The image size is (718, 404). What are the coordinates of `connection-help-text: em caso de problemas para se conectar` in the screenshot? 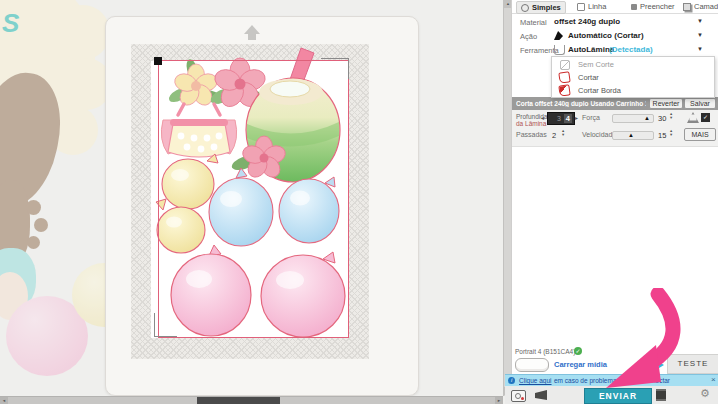 It's located at (612, 380).